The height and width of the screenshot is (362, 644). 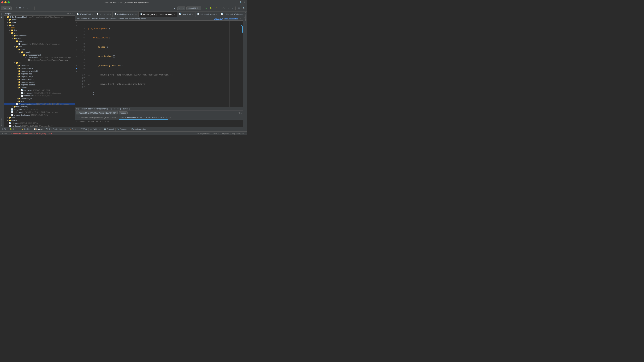 I want to click on list-item: 📄 .gitignore 2023/8/7, 10:29, 6 B, so click(x=39, y=110).